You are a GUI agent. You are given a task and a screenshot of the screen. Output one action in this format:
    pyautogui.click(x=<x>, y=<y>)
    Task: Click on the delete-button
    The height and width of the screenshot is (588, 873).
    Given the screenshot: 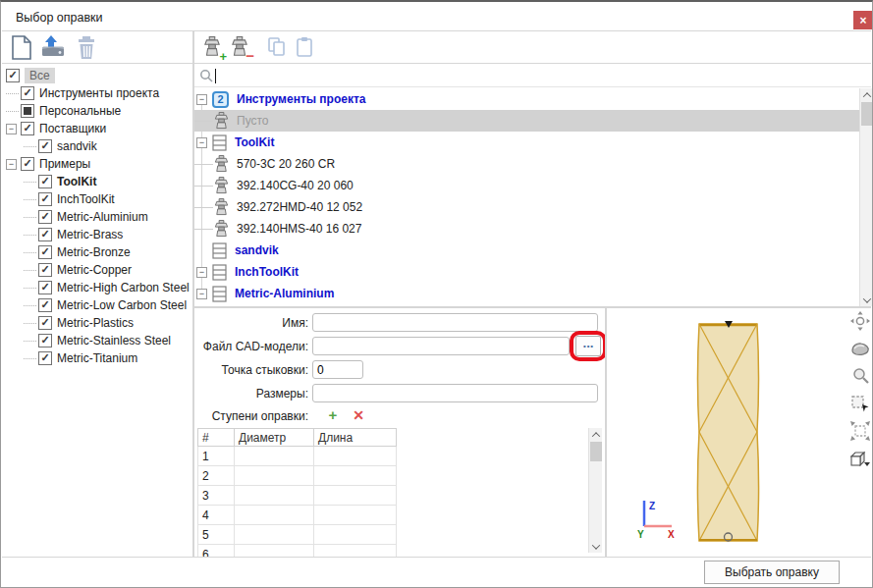 What is the action you would take?
    pyautogui.click(x=86, y=47)
    